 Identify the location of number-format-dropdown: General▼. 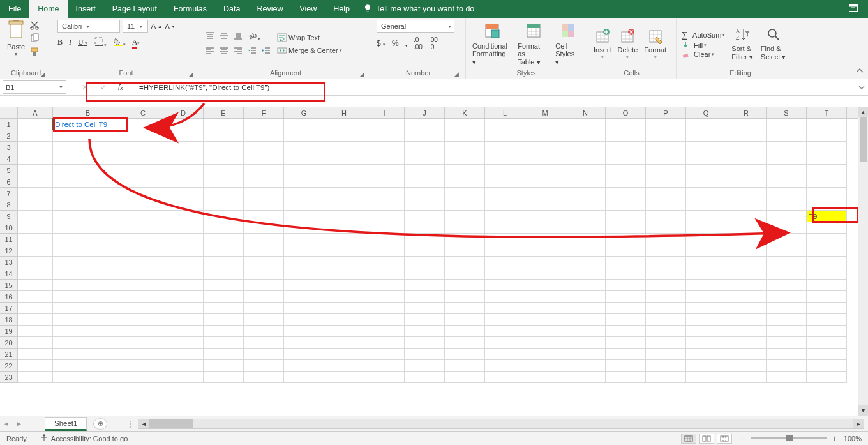
(415, 26).